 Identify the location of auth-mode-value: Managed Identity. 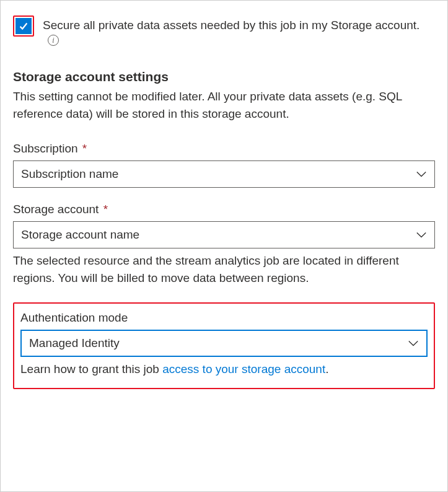
(74, 343).